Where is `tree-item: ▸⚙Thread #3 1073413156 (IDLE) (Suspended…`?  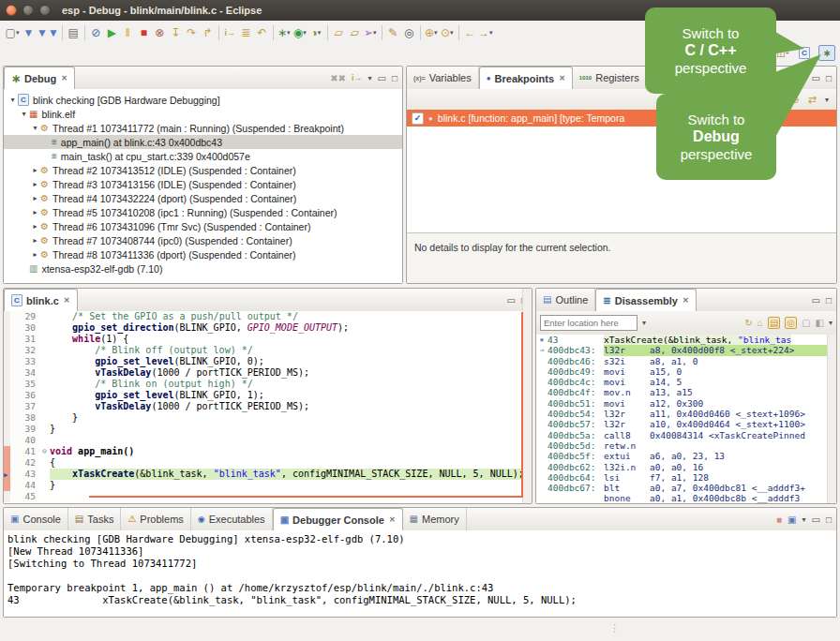
tree-item: ▸⚙Thread #3 1073413156 (IDLE) (Suspended… is located at coordinates (202, 184).